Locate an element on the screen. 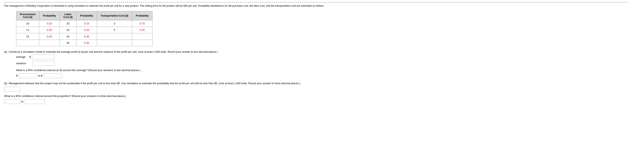 The height and width of the screenshot is (168, 644). col-header-procurement: ProcurementCost ($) is located at coordinates (28, 16).